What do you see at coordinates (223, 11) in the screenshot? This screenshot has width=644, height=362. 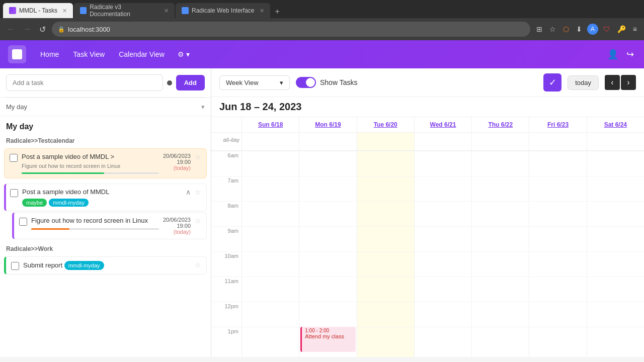 I see `tab-radicale-web: Radicale Web Interface ✕` at bounding box center [223, 11].